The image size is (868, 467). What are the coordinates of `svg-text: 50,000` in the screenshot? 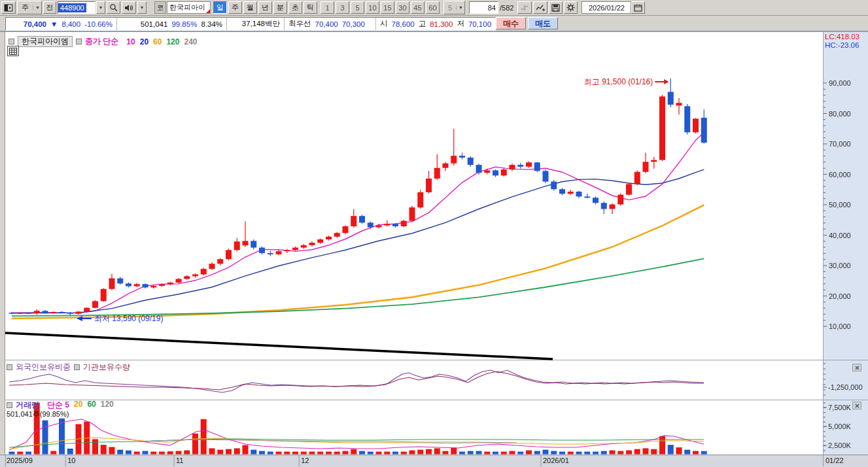 It's located at (840, 205).